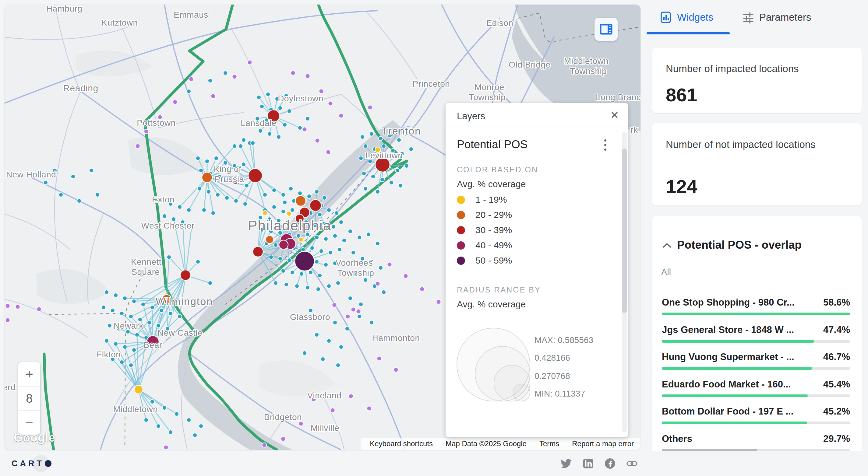 This screenshot has height=476, width=868. What do you see at coordinates (354, 263) in the screenshot?
I see `svg-text: Voorhees` at bounding box center [354, 263].